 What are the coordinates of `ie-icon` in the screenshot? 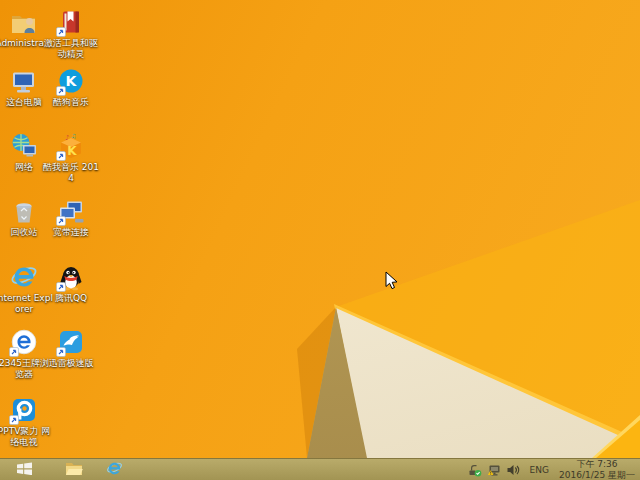 It's located at (24, 277).